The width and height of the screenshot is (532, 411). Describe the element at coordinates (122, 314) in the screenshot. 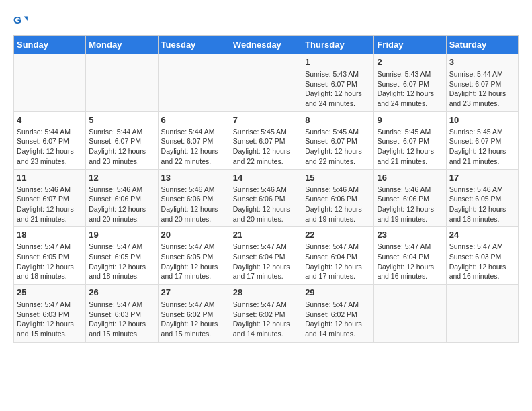

I see `day-cell: 26Sunrise: 5:47 AM Sunset: 6:03 PM Dayli…` at that location.